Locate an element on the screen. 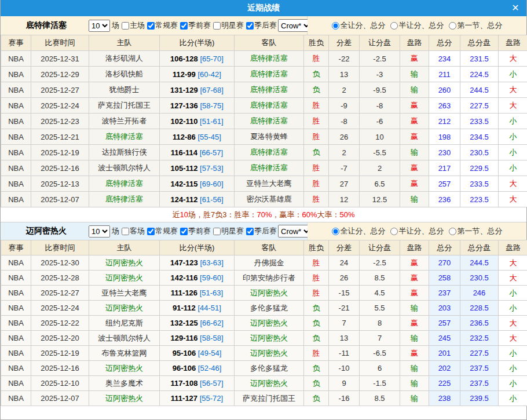 The width and height of the screenshot is (527, 420). table-row: NBA2025-12-21底特律活塞112-86 [55-45]夏洛特黄蜂胜26… is located at coordinates (264, 137).